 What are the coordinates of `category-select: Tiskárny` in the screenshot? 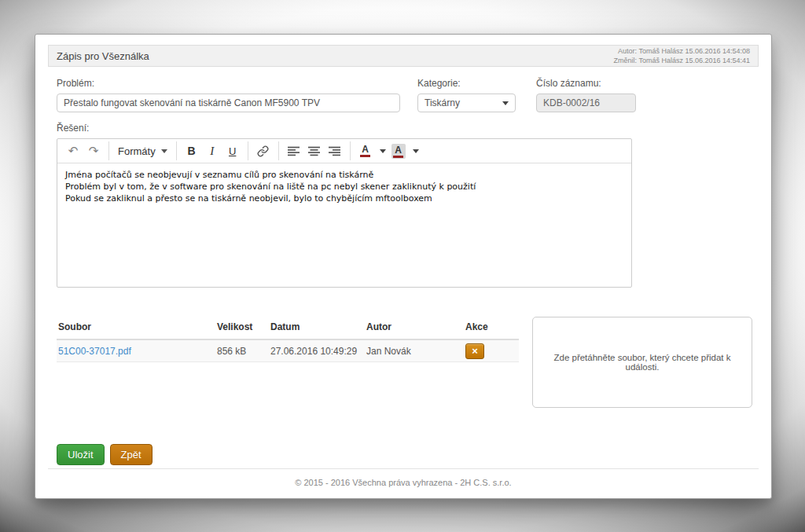 It's located at (467, 103).